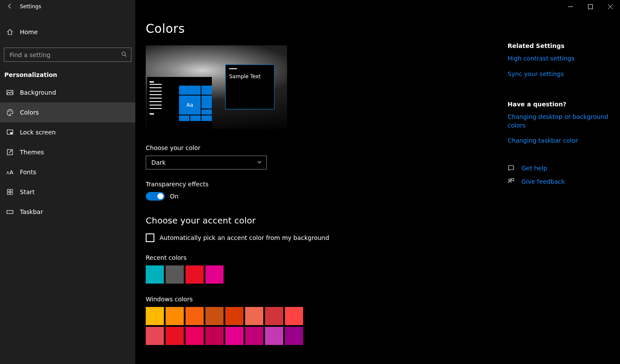  What do you see at coordinates (67, 112) in the screenshot?
I see `sidebar-item-colors: Colors` at bounding box center [67, 112].